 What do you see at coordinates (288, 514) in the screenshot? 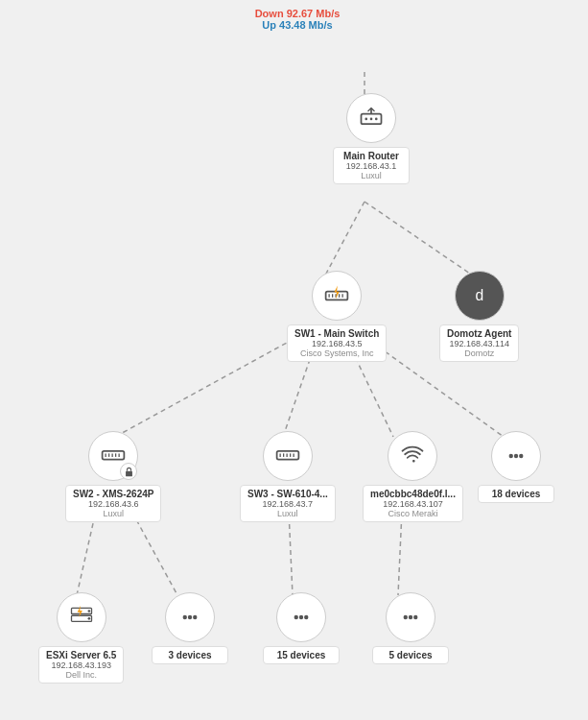
I see `sw3-brand: Luxul` at bounding box center [288, 514].